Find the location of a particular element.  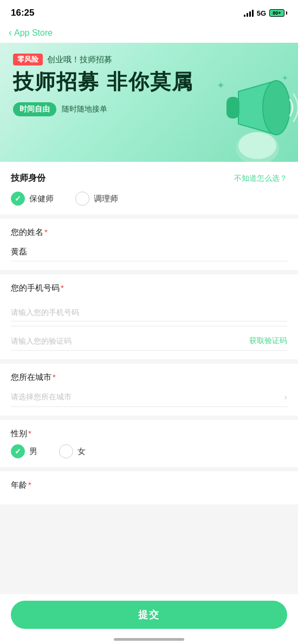

zero-risk-tag: 零风险 is located at coordinates (28, 60).